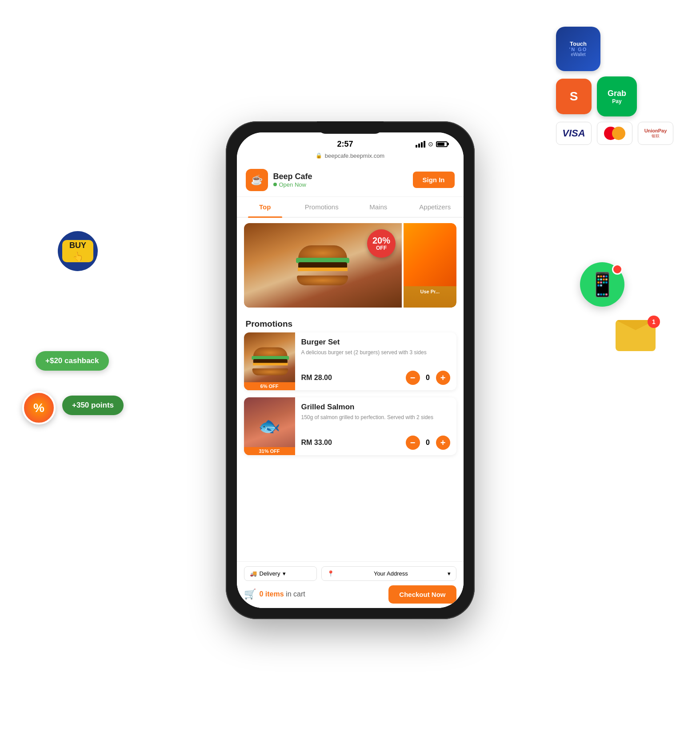 Image resolution: width=700 pixels, height=740 pixels. Describe the element at coordinates (428, 378) in the screenshot. I see `burger-set-quantity: 0` at that location.